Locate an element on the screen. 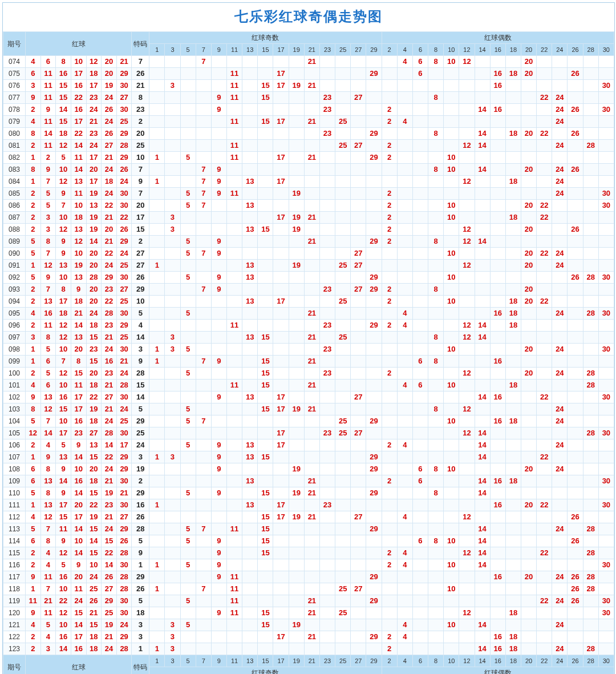 Image resolution: width=616 pixels, height=674 pixels. foot-even-4: 4 is located at coordinates (405, 661).